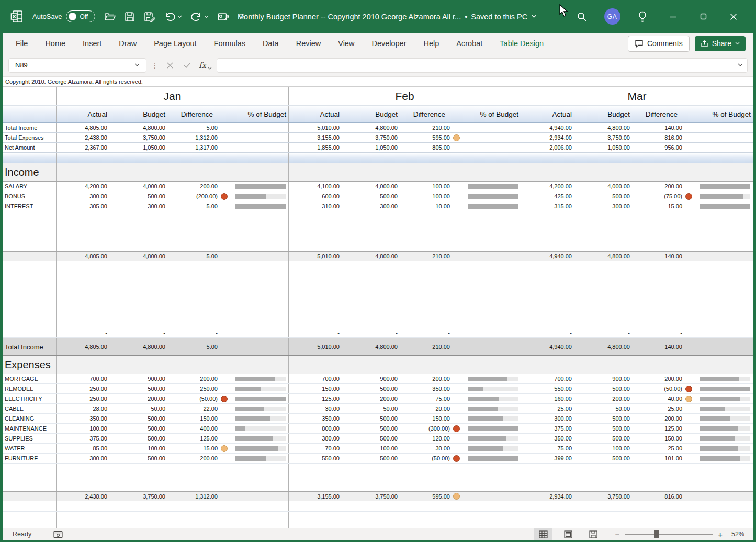 Image resolution: width=756 pixels, height=542 pixels. What do you see at coordinates (175, 43) in the screenshot?
I see `tab-page-layout: Page Layout` at bounding box center [175, 43].